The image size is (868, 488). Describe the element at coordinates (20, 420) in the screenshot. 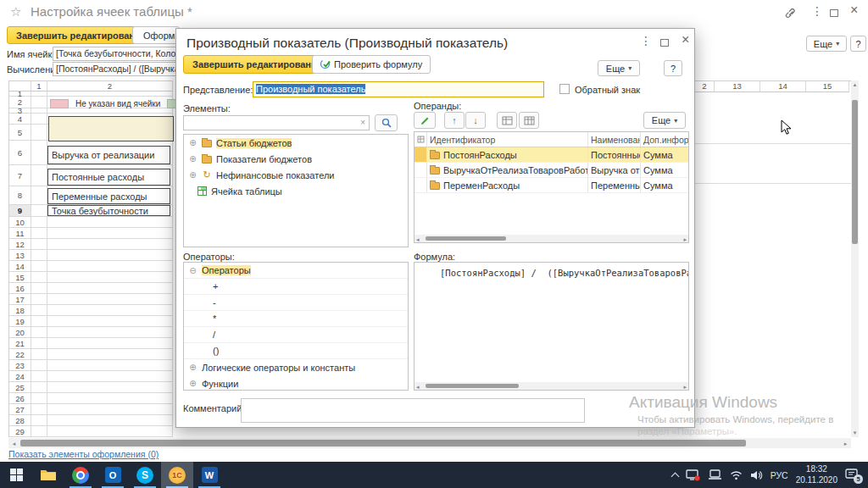

I see `row-number-cell: 28` at that location.